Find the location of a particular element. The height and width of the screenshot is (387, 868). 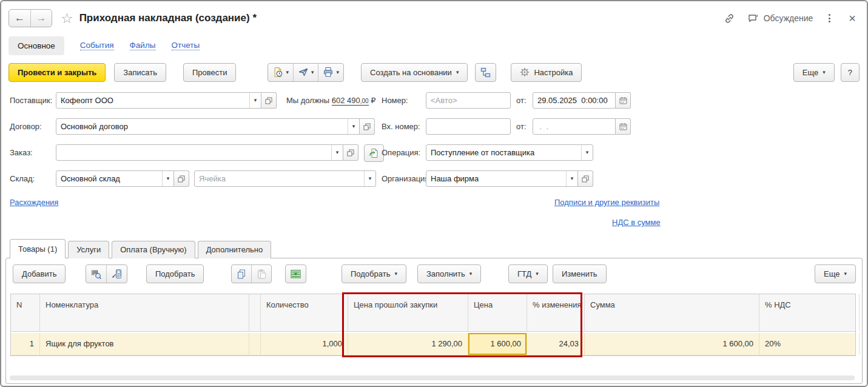

supplier-field: ▾ is located at coordinates (166, 101).